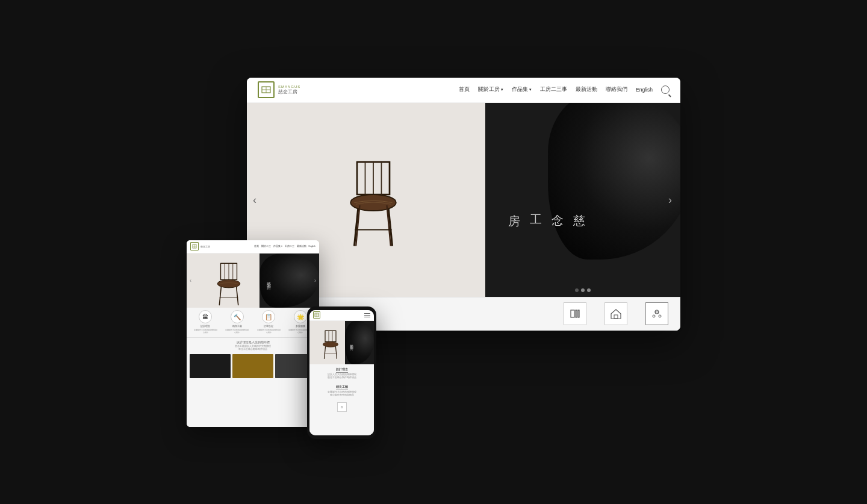  What do you see at coordinates (269, 332) in the screenshot?
I see `tablet-order-desc: 金屬製作大自然的精神體現精心製作` at bounding box center [269, 332].